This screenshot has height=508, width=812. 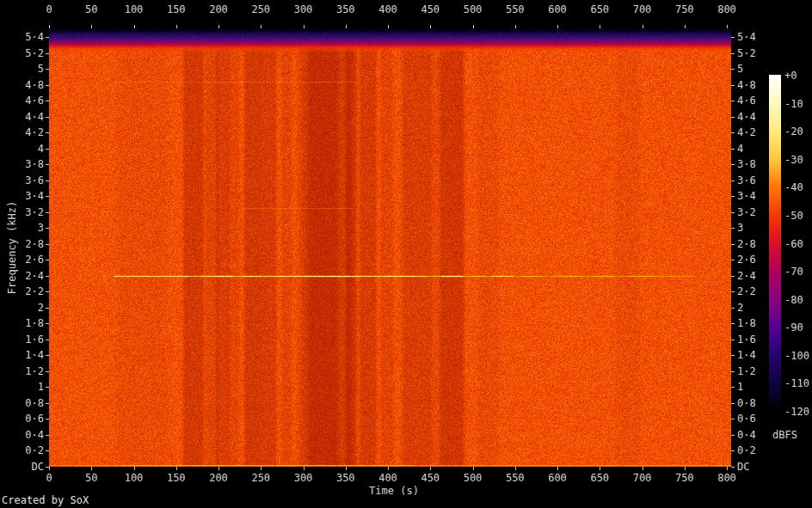 I want to click on x-tick-label: 0, so click(x=49, y=478).